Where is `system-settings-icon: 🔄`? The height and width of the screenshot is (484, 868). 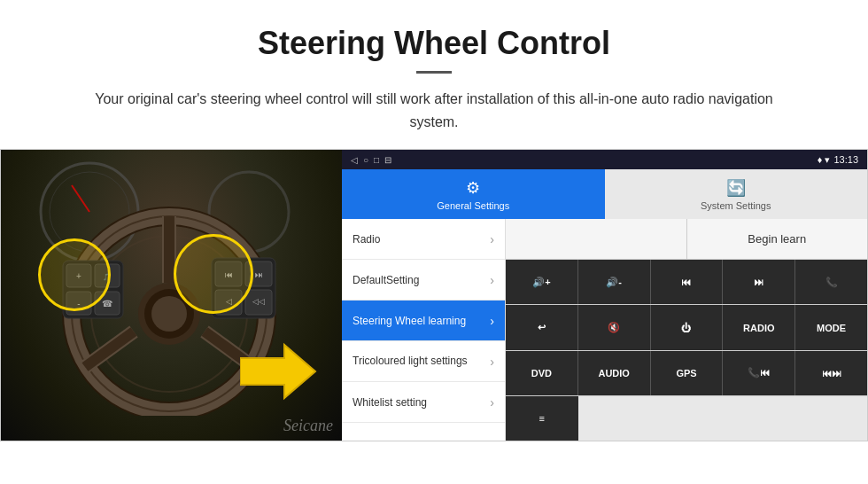
system-settings-icon: 🔄 is located at coordinates (736, 188).